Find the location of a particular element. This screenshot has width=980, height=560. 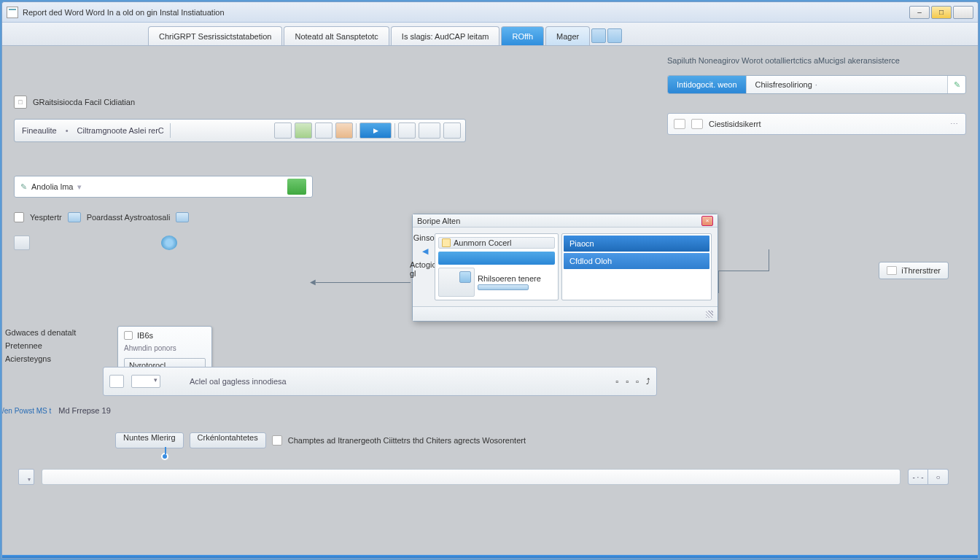

right-tab-active: Intidogocit. weon is located at coordinates (707, 85).